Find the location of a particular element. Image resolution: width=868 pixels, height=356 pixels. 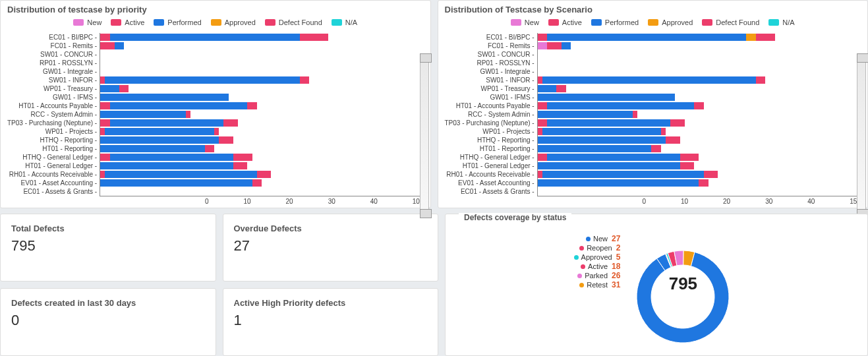

bar-segment-new is located at coordinates (542, 46).